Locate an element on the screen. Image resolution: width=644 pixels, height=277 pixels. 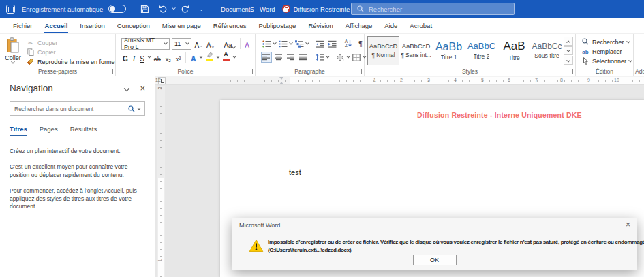
navigation-title: Navigation is located at coordinates (67, 88).